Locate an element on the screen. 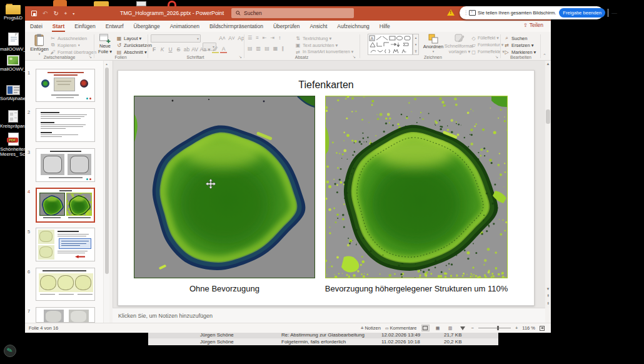 The image size is (644, 364). tab-aufzeichnung: Aufzeichnung is located at coordinates (353, 26).